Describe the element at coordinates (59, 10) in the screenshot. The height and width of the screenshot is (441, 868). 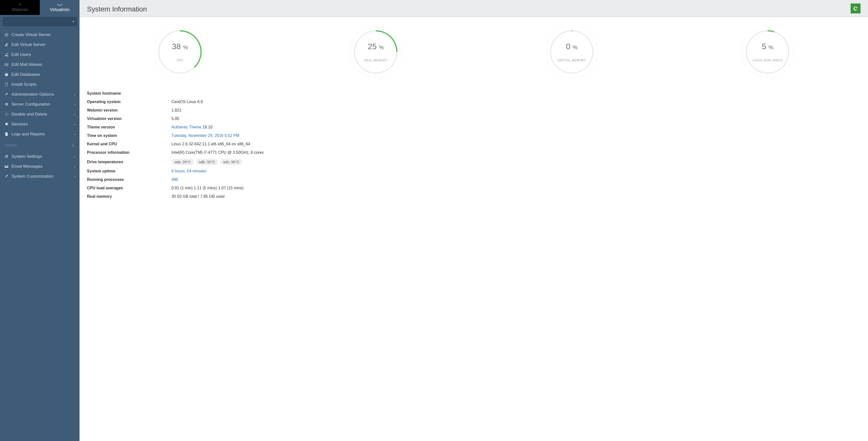
I see `tab-virtualmin-label: Virtualmin` at that location.